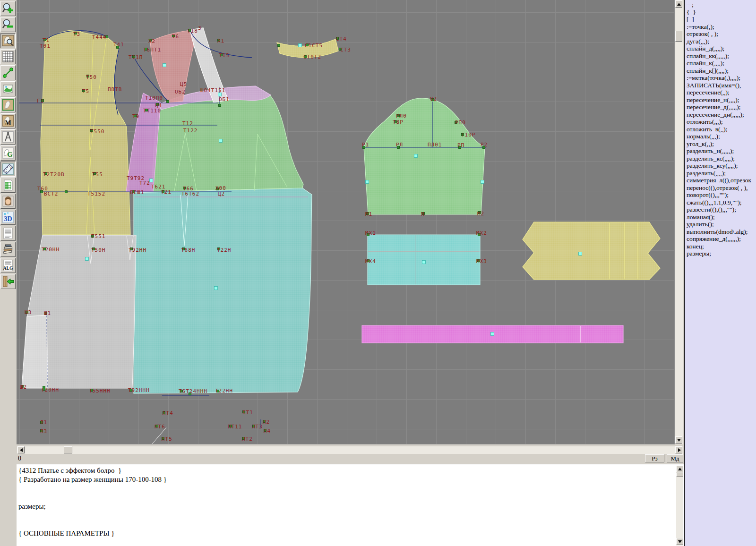 Image resolution: width=756 pixels, height=546 pixels. Describe the element at coordinates (47, 314) in the screenshot. I see `point-label: Ш1` at that location.